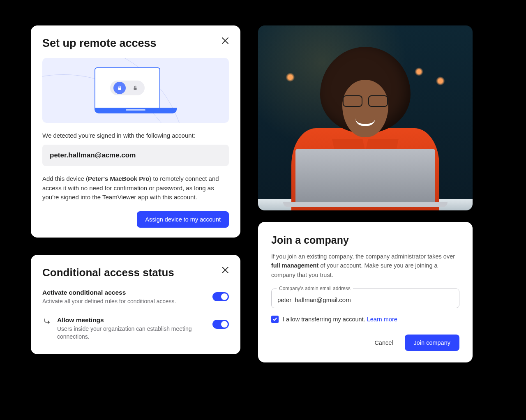 The width and height of the screenshot is (526, 420). I want to click on activate-conditional-toggle, so click(221, 297).